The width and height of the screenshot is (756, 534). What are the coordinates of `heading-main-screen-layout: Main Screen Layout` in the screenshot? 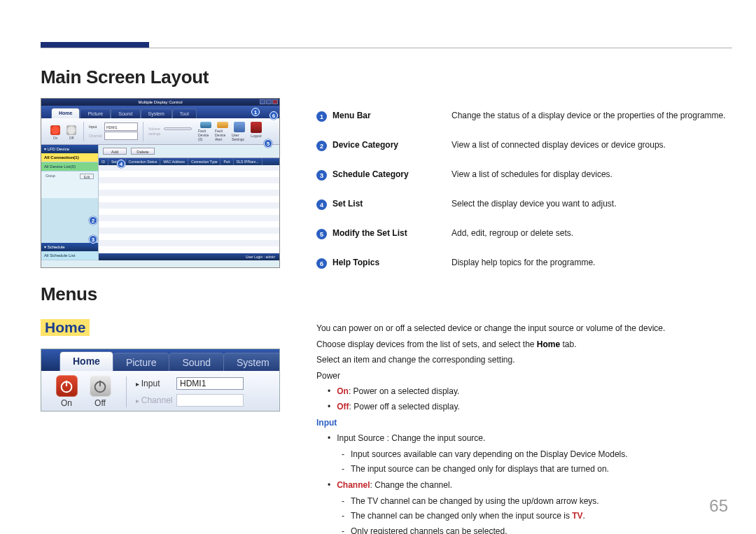 It's located at (160, 77).